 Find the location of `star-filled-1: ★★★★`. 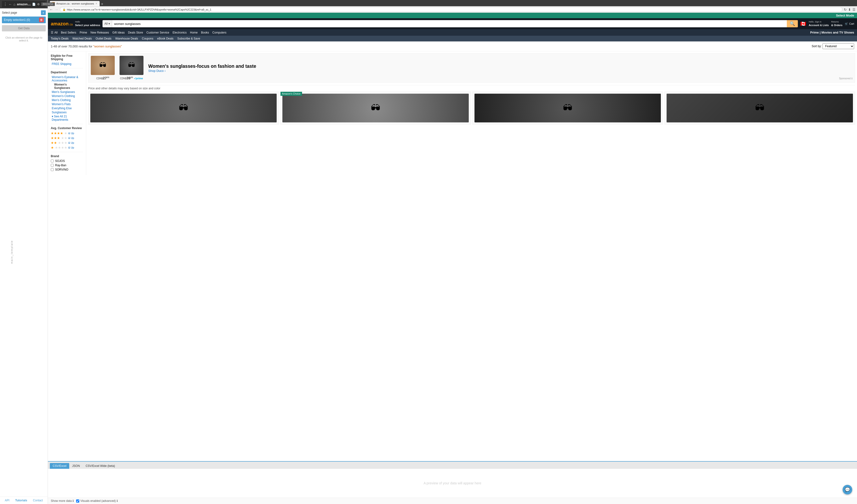

star-filled-1: ★★★★ is located at coordinates (57, 133).